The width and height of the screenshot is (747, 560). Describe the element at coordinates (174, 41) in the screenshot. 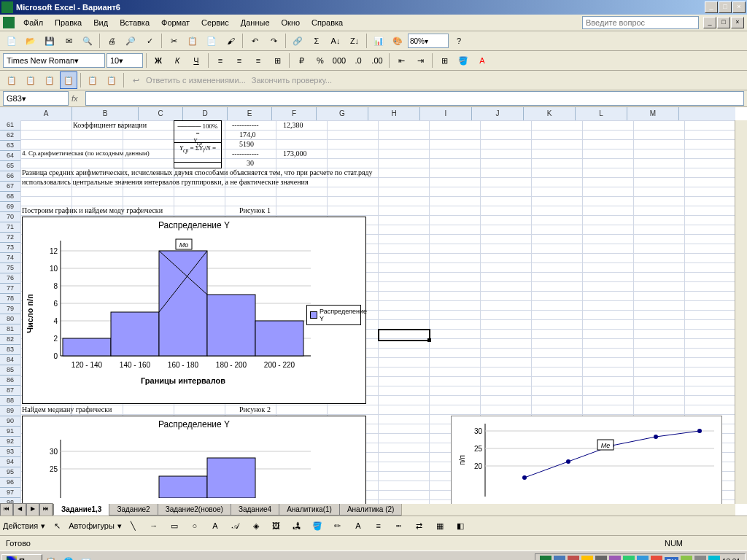

I see `cut-icon: ✂` at that location.